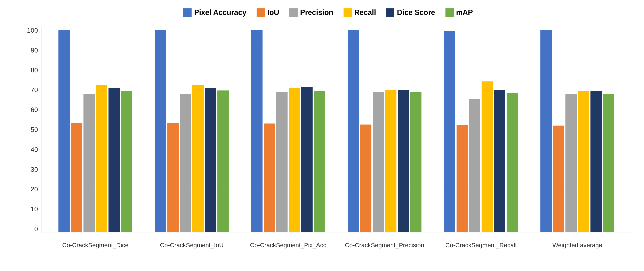 The image size is (644, 271). What do you see at coordinates (360, 12) in the screenshot?
I see `legend-item: Recall` at bounding box center [360, 12].